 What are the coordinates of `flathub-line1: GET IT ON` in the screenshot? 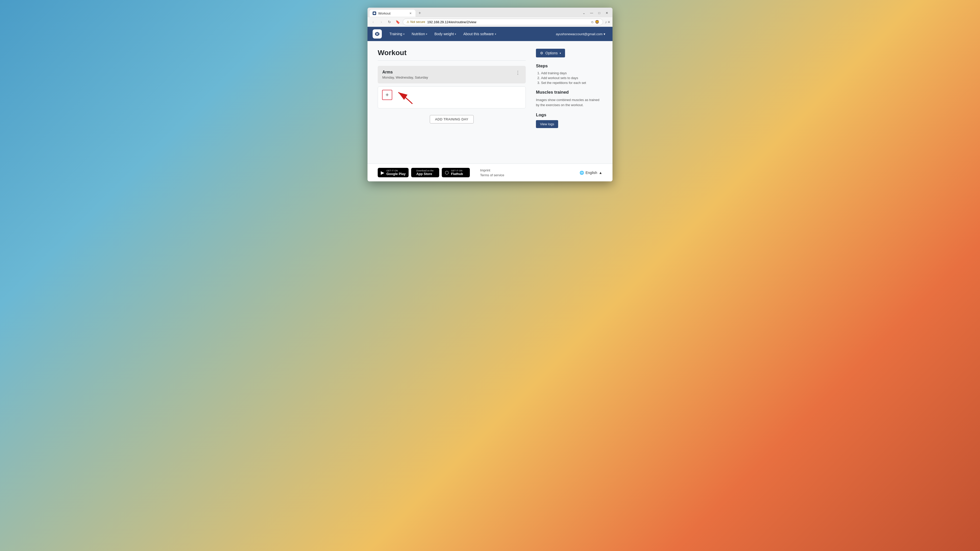 It's located at (457, 170).